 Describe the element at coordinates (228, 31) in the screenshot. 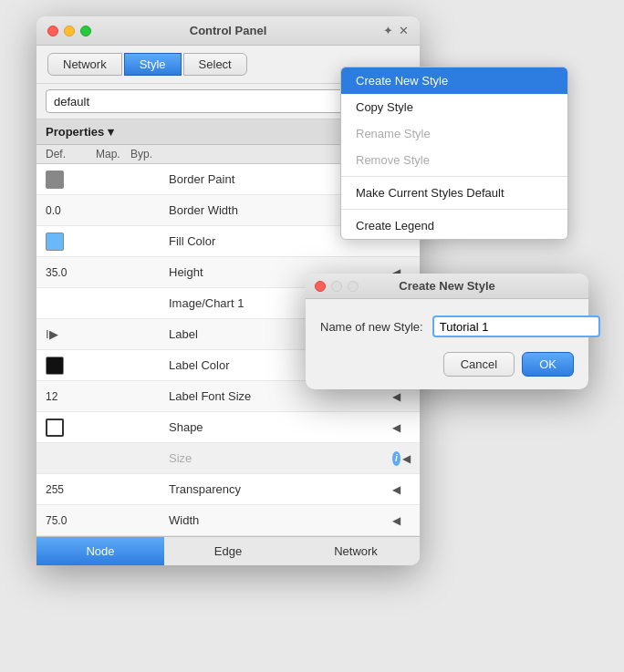

I see `titlebar: Control Panel ✦ ✕` at that location.